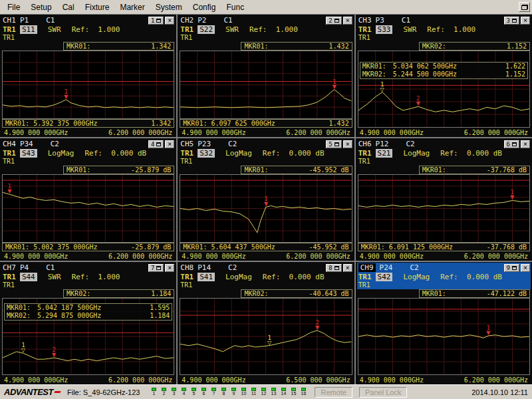  I want to click on channel-indicator-10: 10, so click(243, 392).